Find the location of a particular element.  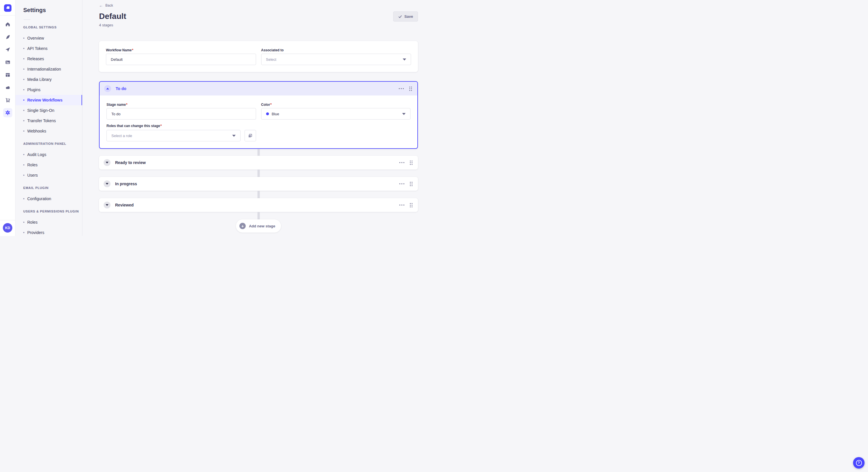

sidebar-list-global: Overview API Tokens Releases Internation… is located at coordinates (49, 85).